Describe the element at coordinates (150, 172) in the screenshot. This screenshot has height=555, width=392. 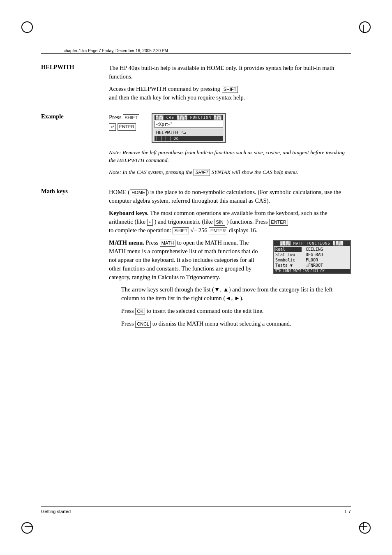
I see `note2-prefix: Note: In the CAS system, pressing the` at that location.